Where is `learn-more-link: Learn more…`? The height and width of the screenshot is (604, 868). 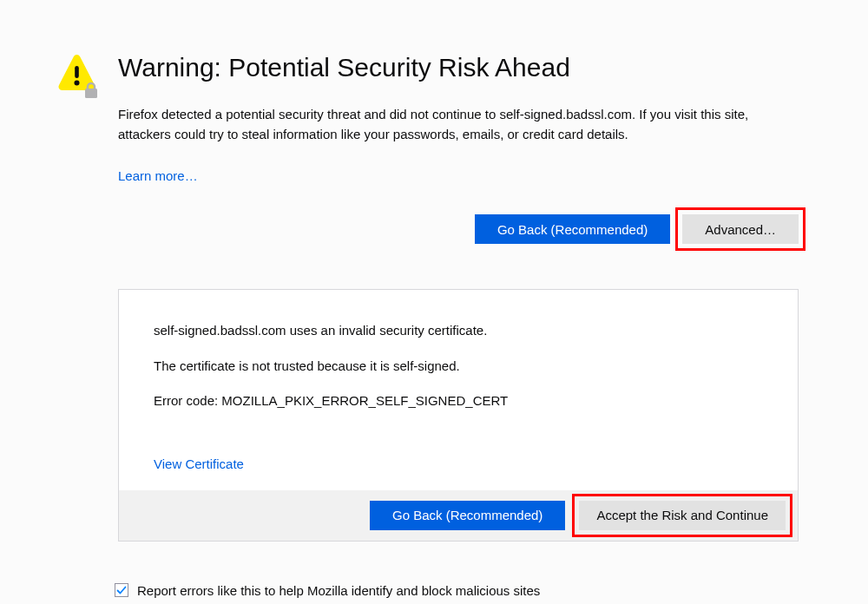
learn-more-link: Learn more… is located at coordinates (158, 175).